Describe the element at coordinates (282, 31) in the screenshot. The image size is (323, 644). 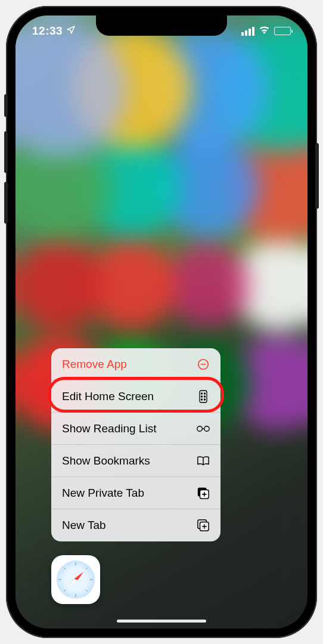
I see `battery-icon` at that location.